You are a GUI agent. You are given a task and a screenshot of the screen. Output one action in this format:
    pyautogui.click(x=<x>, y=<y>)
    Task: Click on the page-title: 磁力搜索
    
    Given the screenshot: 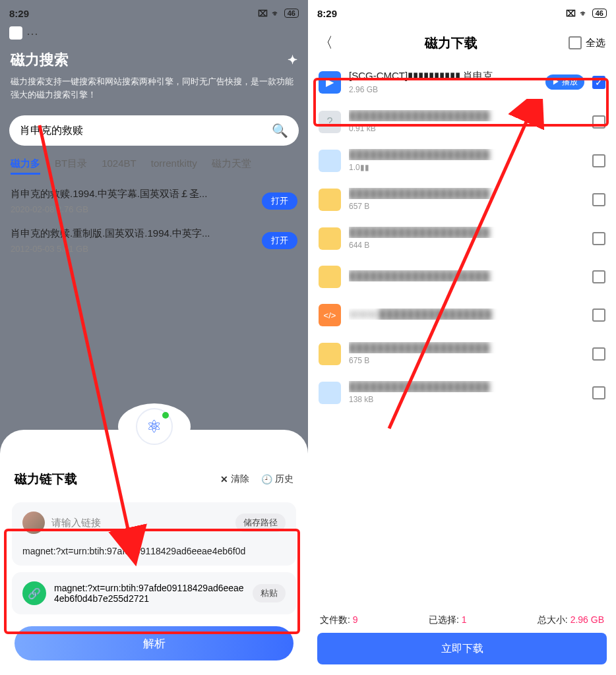 What is the action you would take?
    pyautogui.click(x=40, y=60)
    